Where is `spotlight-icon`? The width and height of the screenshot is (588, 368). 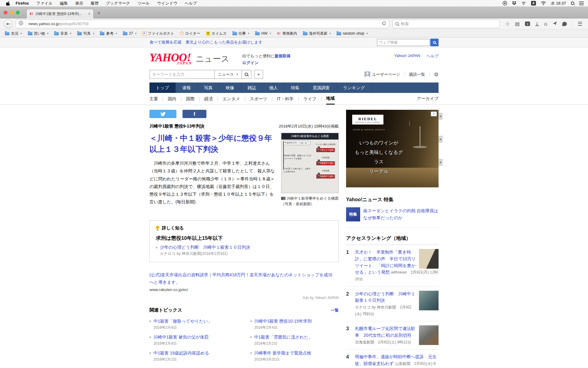
spotlight-icon is located at coordinates (573, 3).